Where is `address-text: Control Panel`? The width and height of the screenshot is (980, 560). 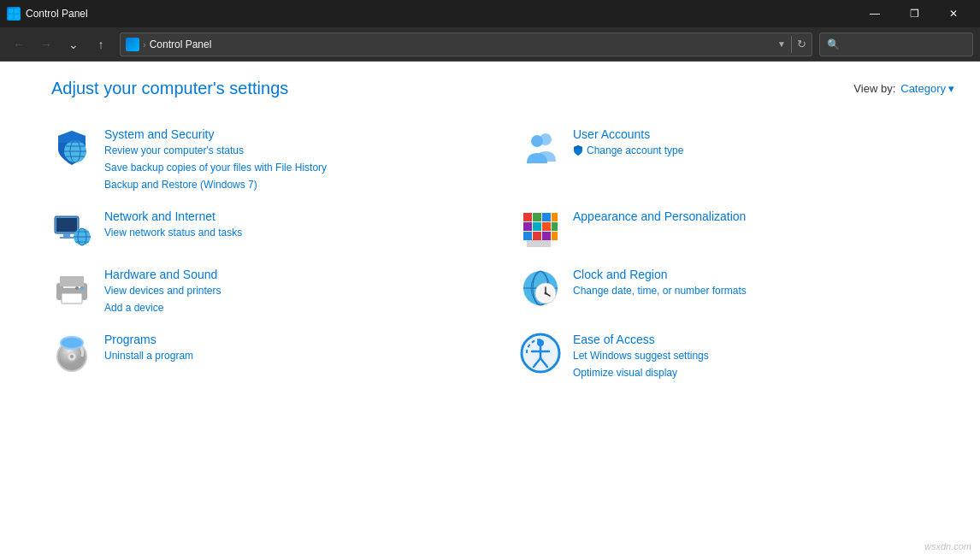
address-text: Control Panel is located at coordinates (181, 44).